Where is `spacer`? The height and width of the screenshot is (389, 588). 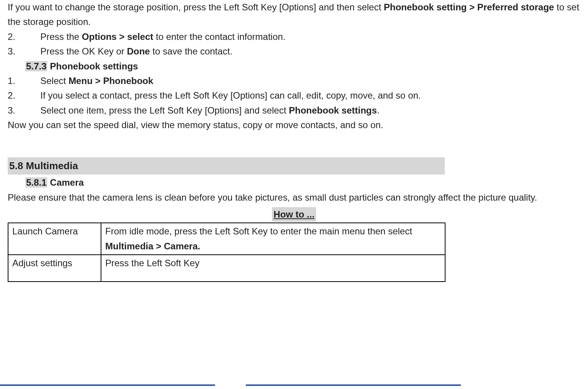 spacer is located at coordinates (294, 145).